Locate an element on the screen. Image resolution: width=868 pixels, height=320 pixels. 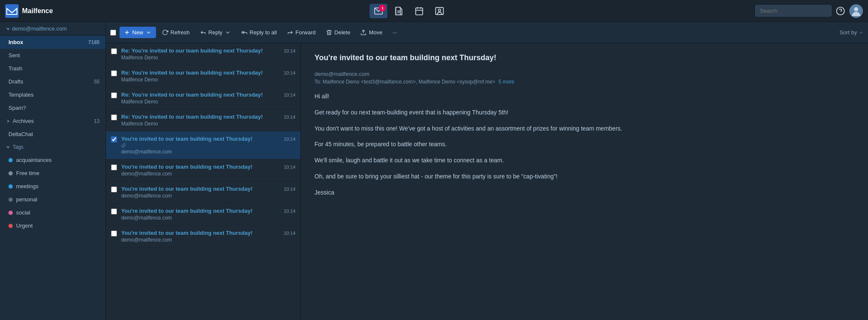
sidebar-item-spam: Spam? is located at coordinates (53, 108).